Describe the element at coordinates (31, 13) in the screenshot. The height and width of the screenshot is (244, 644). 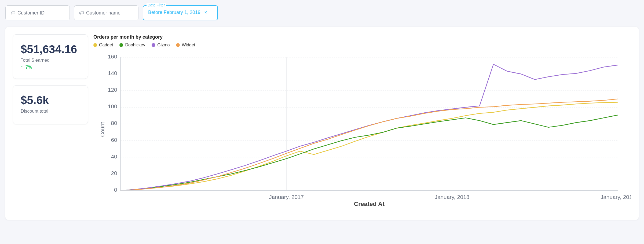
I see `customer-id-label: Customer ID` at that location.